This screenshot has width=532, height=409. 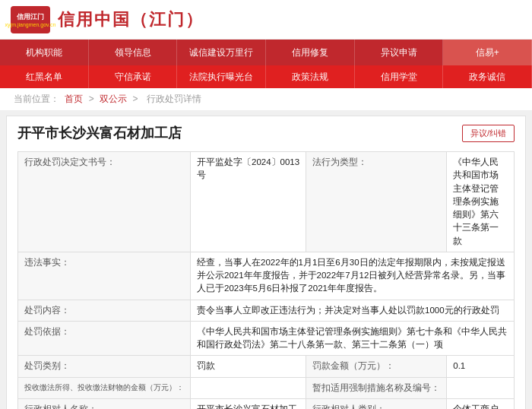 I want to click on value-weifa: 经查，当事人在2022年的1月1日至6月30日的法定年报期限内，未按规定报送并公…, so click(x=353, y=275).